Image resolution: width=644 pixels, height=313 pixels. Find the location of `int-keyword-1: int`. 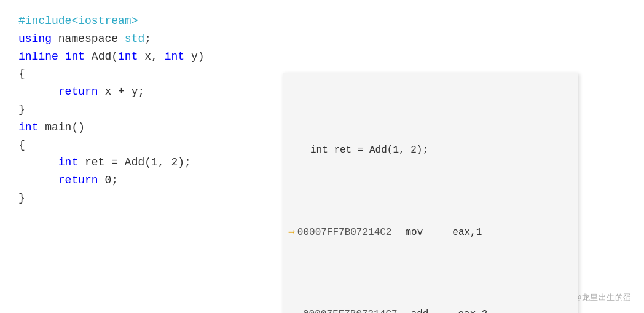

int-keyword-1: int is located at coordinates (75, 57).